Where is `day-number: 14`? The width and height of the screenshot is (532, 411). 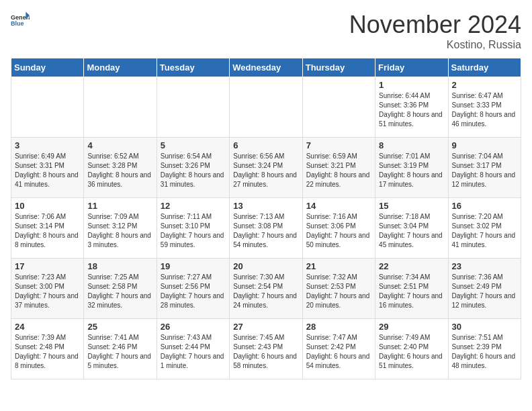
day-number: 14 is located at coordinates (339, 205).